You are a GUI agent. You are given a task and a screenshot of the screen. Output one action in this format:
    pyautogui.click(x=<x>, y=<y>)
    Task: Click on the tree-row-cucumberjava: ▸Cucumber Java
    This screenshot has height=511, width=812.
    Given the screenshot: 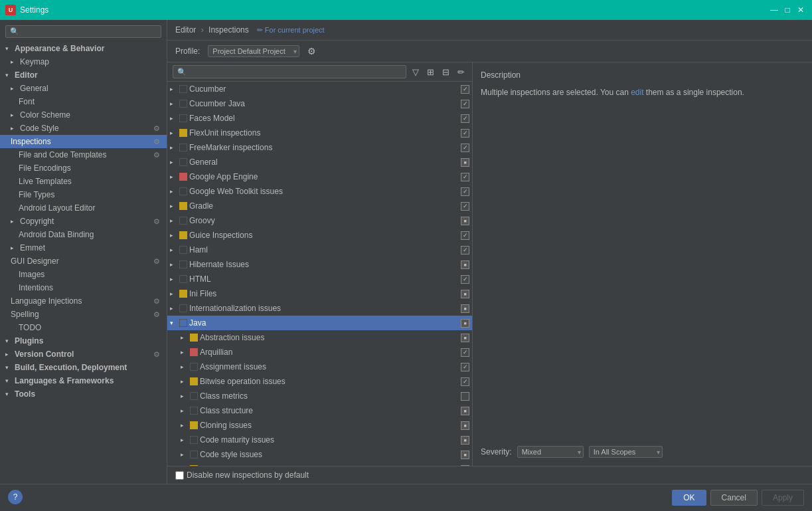 What is the action you would take?
    pyautogui.click(x=320, y=104)
    